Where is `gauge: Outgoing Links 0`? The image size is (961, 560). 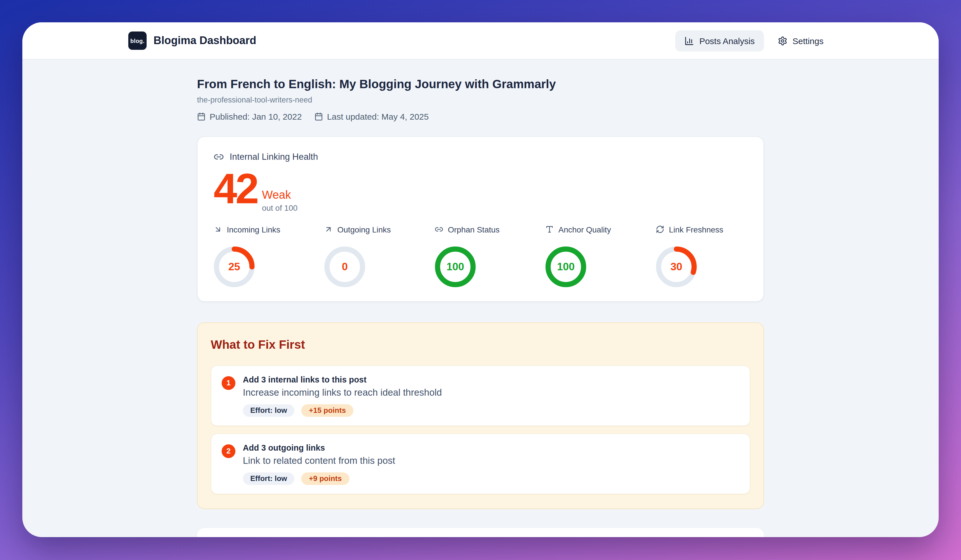
gauge: Outgoing Links 0 is located at coordinates (379, 256).